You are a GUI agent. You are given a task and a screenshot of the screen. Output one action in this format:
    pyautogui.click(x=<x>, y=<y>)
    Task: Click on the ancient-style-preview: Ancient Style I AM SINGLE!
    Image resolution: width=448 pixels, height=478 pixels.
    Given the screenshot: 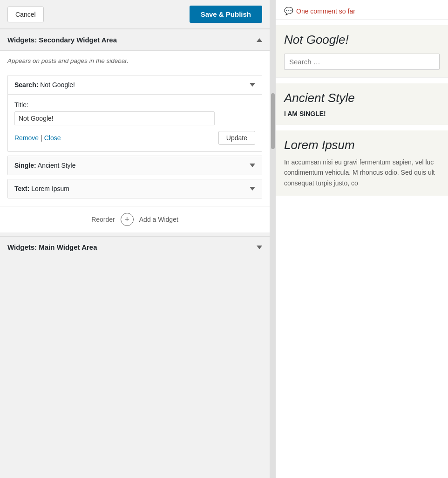 What is the action you would take?
    pyautogui.click(x=362, y=104)
    